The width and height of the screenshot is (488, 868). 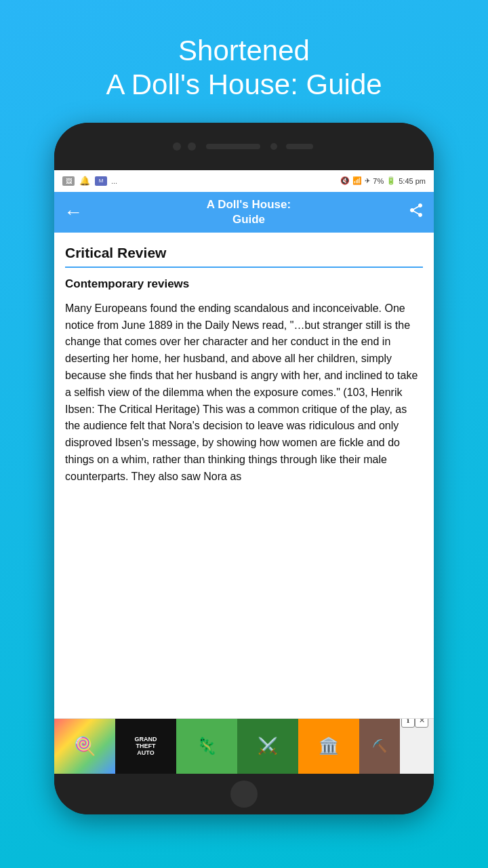 I want to click on gta-text: GRAND, so click(x=146, y=739).